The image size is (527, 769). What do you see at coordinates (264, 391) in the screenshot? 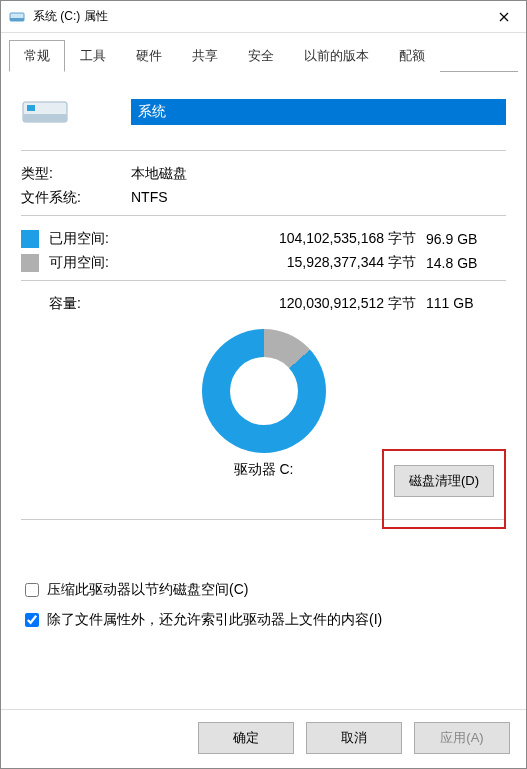
I see `usage-pie-chart` at bounding box center [264, 391].